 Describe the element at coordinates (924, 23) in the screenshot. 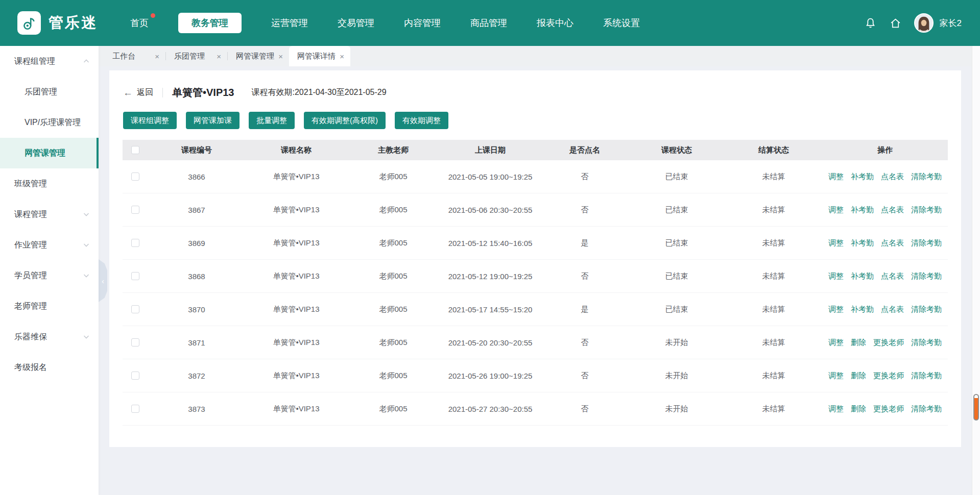

I see `user-avatar` at that location.